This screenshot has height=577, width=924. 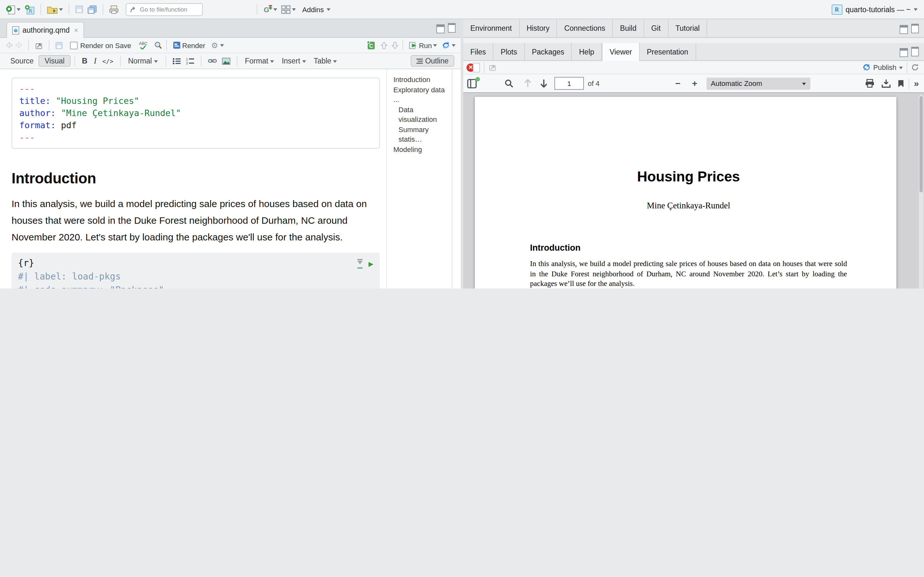 What do you see at coordinates (915, 67) in the screenshot?
I see `refresh-icon` at bounding box center [915, 67].